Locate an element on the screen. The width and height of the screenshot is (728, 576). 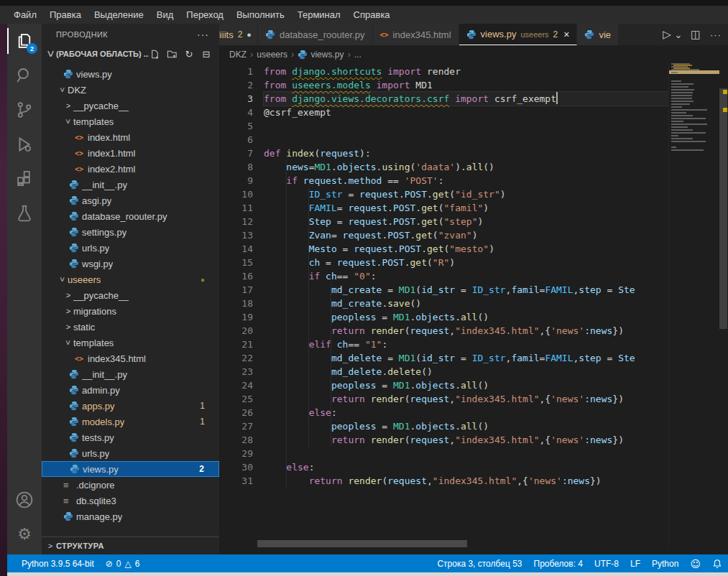
extensions-activity-button is located at coordinates (24, 179).